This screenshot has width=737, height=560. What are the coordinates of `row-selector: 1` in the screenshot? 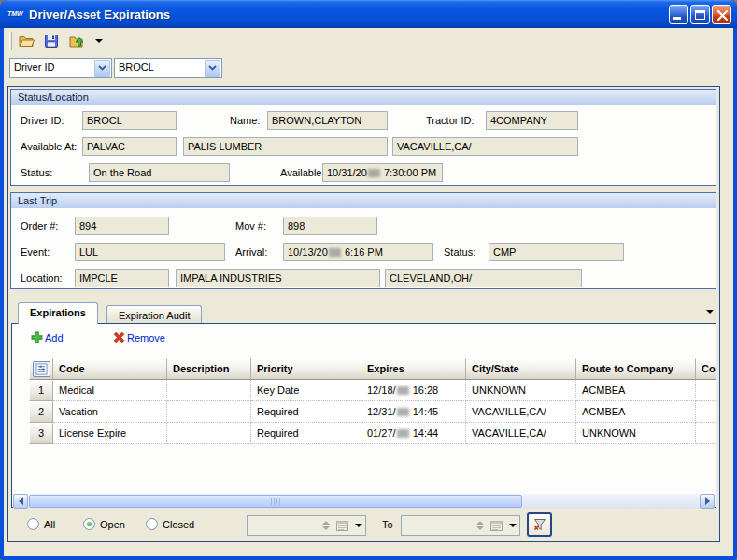 It's located at (41, 390).